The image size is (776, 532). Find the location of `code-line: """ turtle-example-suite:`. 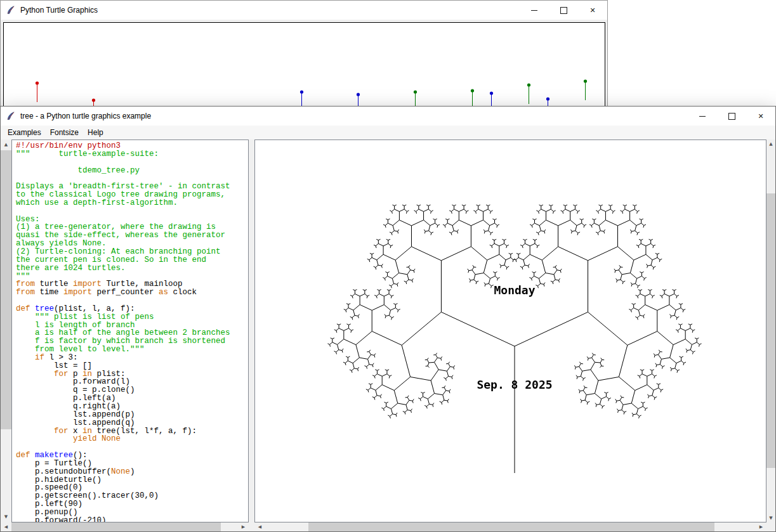

code-line: """ turtle-example-suite: is located at coordinates (132, 155).